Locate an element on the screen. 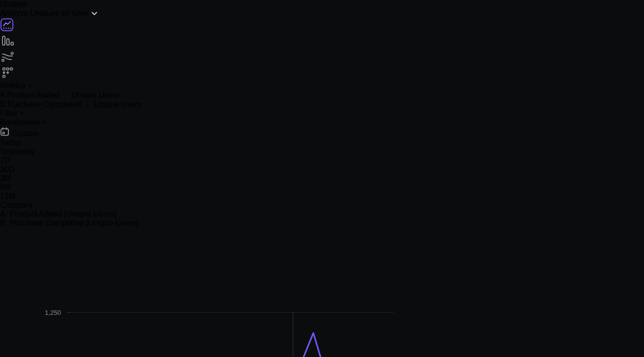  brand-gradient-strip is located at coordinates (20, 178).